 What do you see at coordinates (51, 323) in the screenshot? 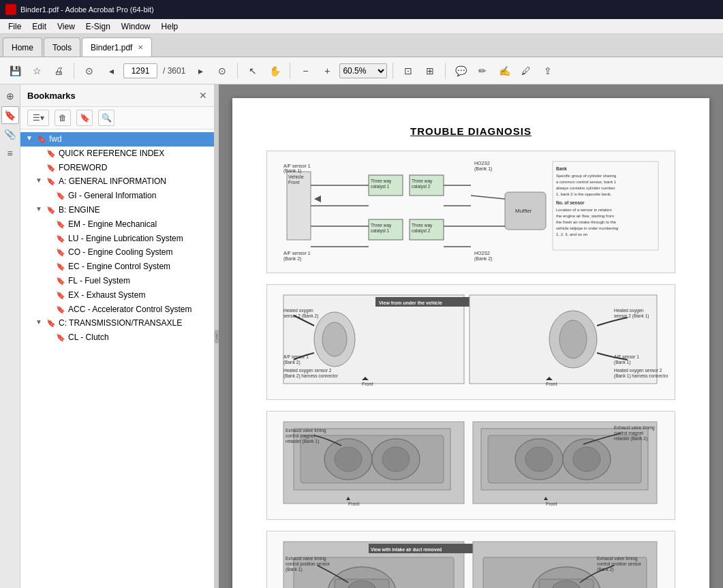
I see `bookmark-icon-trans: 🔖` at bounding box center [51, 323].